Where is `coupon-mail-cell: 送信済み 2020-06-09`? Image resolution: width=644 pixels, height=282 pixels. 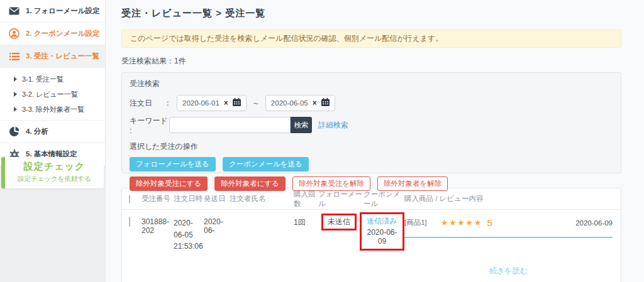
coupon-mail-cell: 送信済み 2020-06-09 is located at coordinates (384, 234).